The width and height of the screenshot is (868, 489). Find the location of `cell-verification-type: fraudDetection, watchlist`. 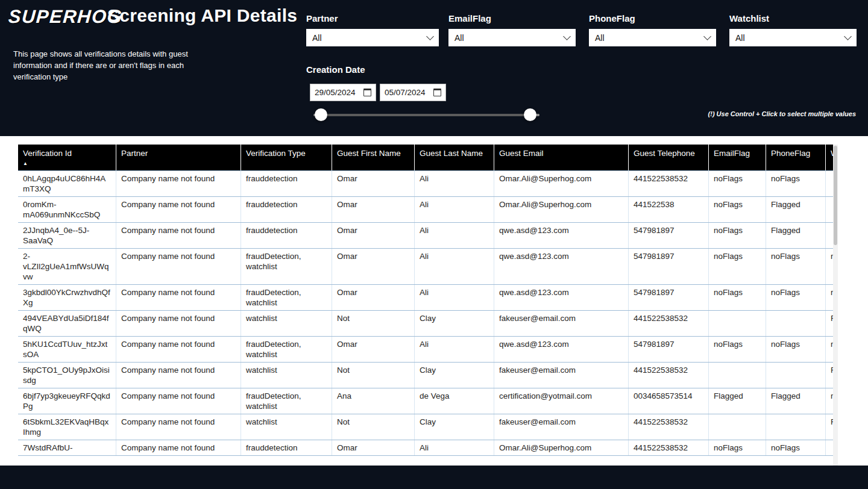

cell-verification-type: fraudDetection, watchlist is located at coordinates (287, 401).